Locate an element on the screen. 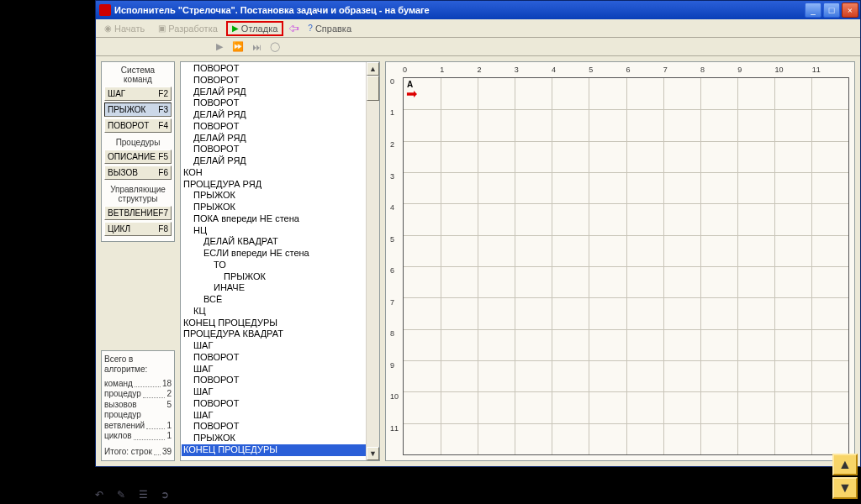 The image size is (861, 504). scroll-up-icon: ▲ is located at coordinates (373, 69).